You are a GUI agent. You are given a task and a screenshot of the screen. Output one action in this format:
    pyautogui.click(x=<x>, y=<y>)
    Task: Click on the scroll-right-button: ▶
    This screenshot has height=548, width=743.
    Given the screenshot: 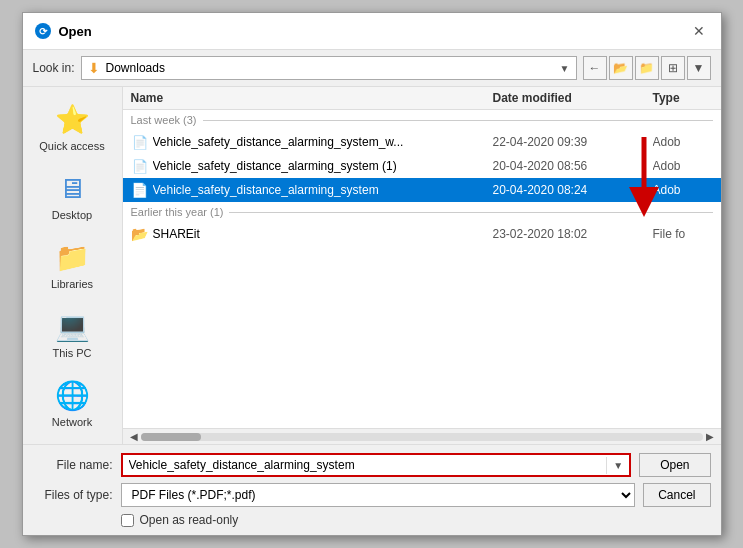 What is the action you would take?
    pyautogui.click(x=710, y=436)
    